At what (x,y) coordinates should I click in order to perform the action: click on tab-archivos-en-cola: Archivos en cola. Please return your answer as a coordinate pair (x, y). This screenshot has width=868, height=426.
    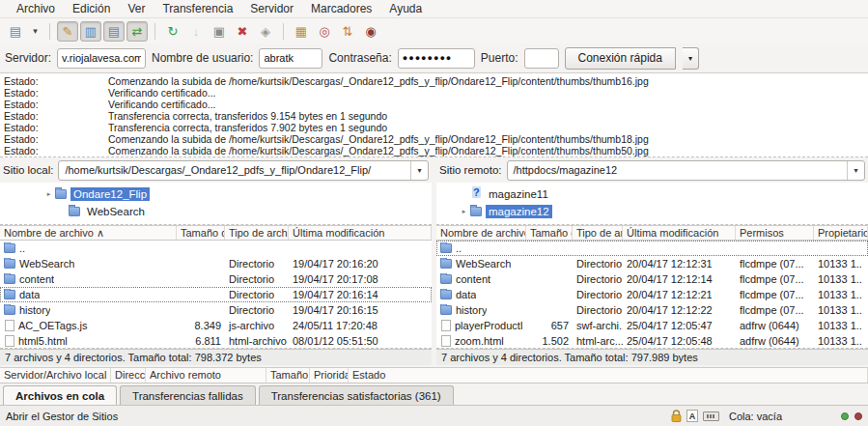
    Looking at the image, I should click on (60, 395).